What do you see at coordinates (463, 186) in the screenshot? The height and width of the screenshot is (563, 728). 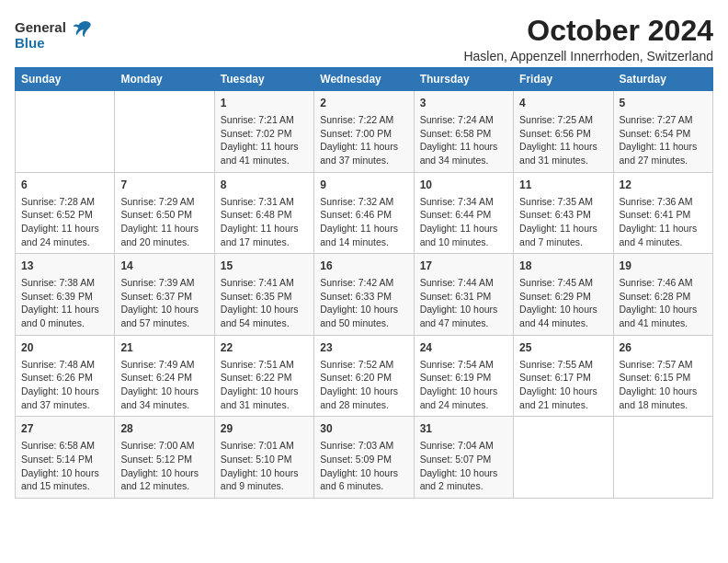 I see `day-number: 10` at bounding box center [463, 186].